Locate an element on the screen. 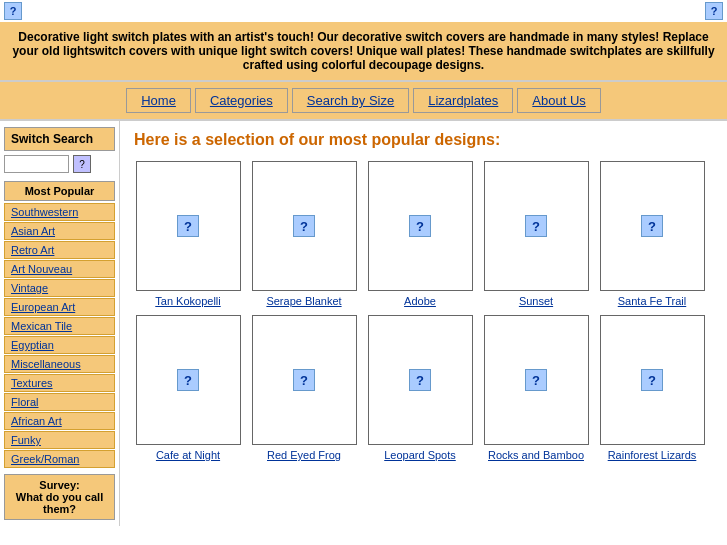 Image resolution: width=727 pixels, height=545 pixels. top-help-bar: ? ? is located at coordinates (364, 11).